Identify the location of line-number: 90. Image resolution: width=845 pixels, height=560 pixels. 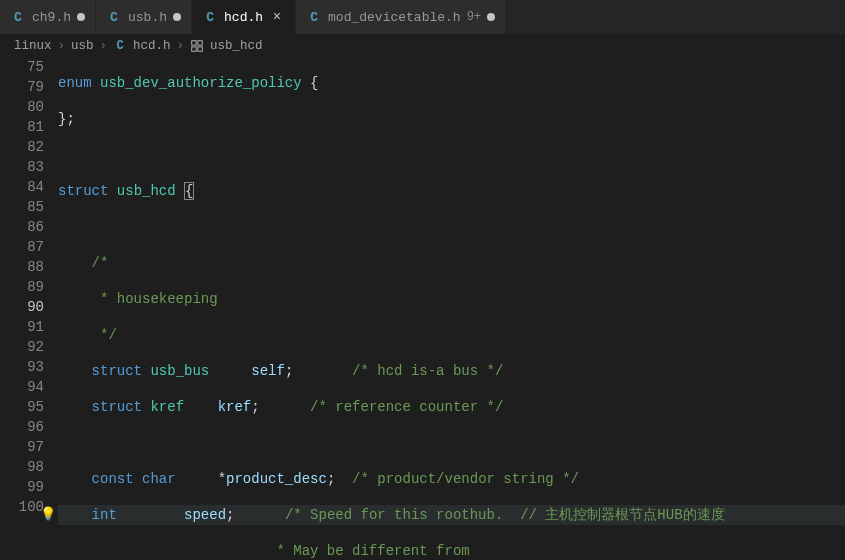
(22, 307).